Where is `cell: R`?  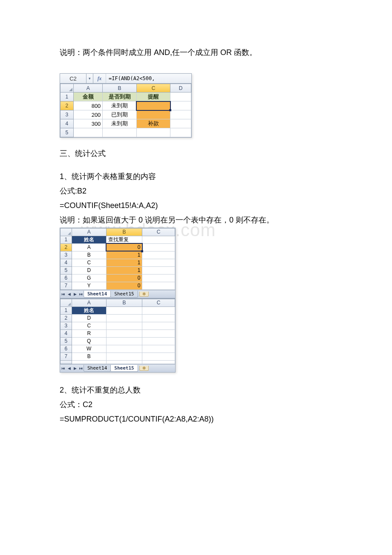
cell: R is located at coordinates (89, 333).